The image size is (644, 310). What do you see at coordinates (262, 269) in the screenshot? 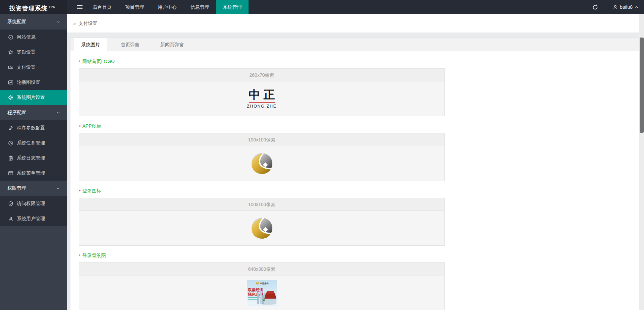
I see `size-hint: 640x300像素` at bounding box center [262, 269].